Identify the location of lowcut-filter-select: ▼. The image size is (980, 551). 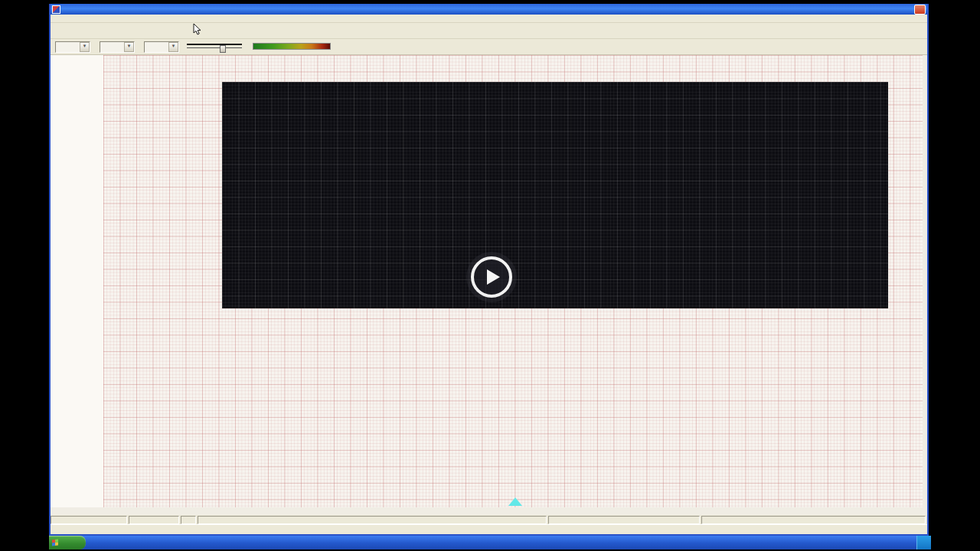
(117, 47).